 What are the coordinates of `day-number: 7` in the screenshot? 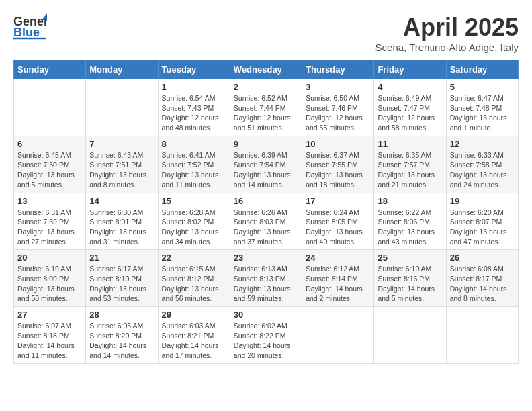 It's located at (122, 144).